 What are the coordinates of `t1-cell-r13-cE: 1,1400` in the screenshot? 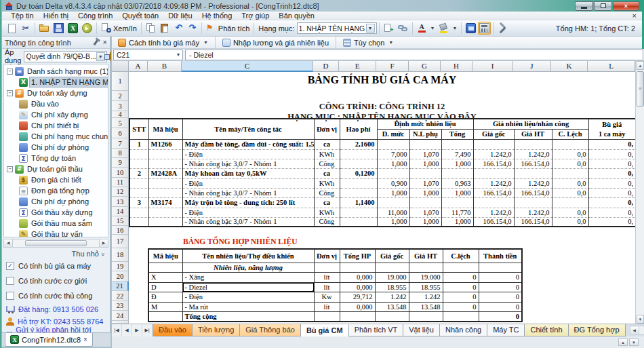 It's located at (358, 202).